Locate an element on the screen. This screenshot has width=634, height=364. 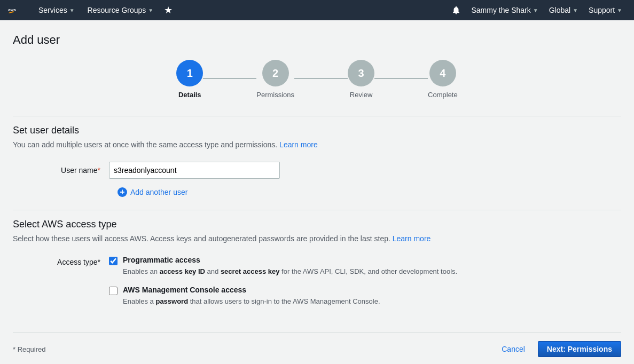
step-3: 3 Review is located at coordinates (361, 79).